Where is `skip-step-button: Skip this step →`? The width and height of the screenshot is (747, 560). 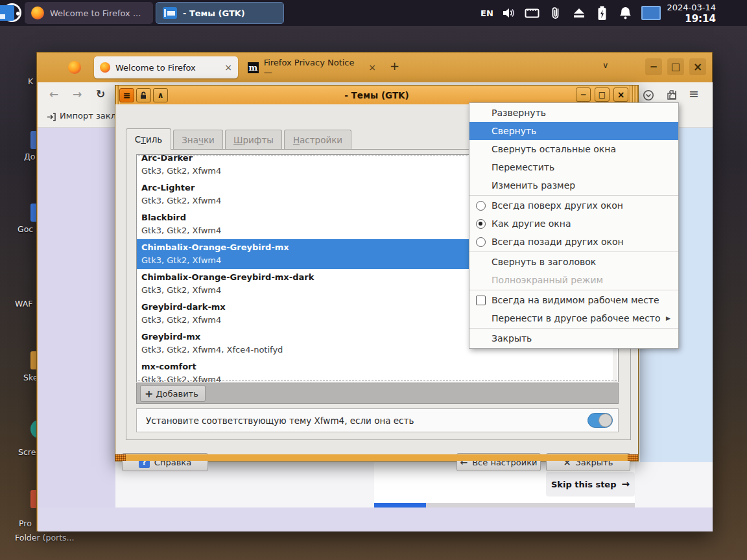 skip-step-button: Skip this step → is located at coordinates (590, 484).